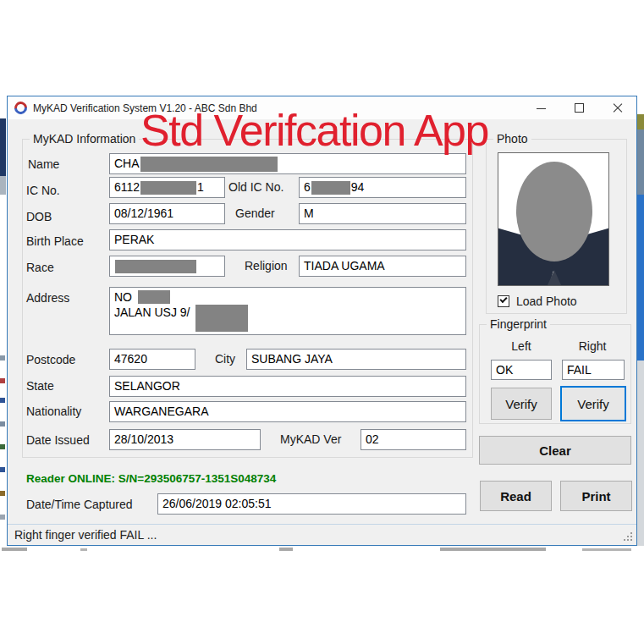 The width and height of the screenshot is (644, 644). What do you see at coordinates (256, 187) in the screenshot?
I see `old-ic-no-label: Old IC No.` at bounding box center [256, 187].